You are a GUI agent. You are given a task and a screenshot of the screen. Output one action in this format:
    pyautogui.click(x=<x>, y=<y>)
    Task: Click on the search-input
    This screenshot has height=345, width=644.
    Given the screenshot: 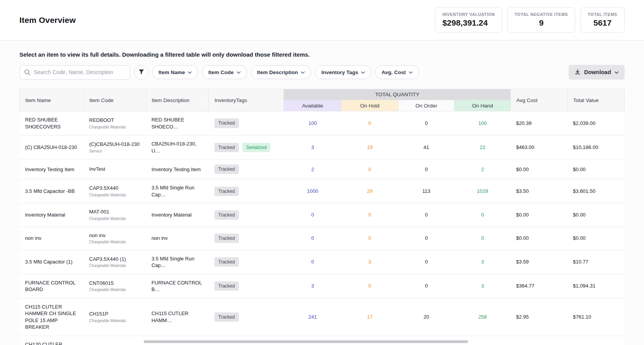 What is the action you would take?
    pyautogui.click(x=75, y=72)
    